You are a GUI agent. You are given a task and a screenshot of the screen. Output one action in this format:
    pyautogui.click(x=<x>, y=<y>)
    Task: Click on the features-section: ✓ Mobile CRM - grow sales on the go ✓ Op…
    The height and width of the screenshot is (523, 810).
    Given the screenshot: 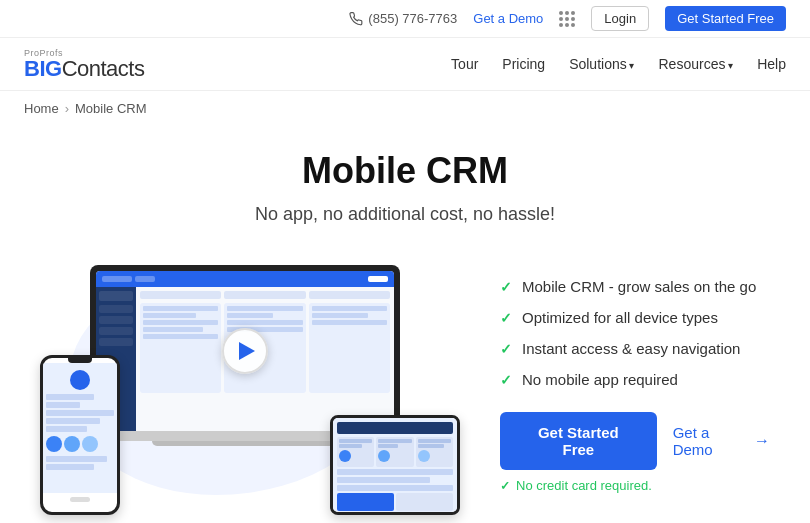 What is the action you would take?
    pyautogui.click(x=635, y=386)
    